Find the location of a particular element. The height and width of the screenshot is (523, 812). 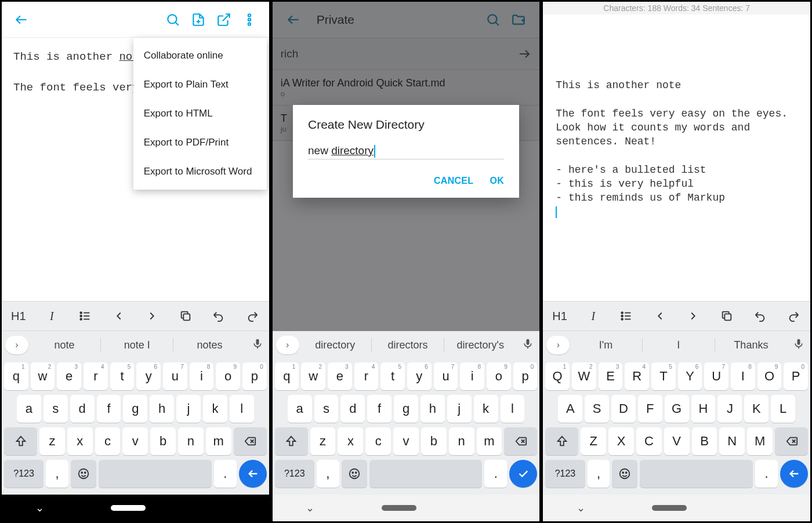

key-u: u7 is located at coordinates (446, 376).